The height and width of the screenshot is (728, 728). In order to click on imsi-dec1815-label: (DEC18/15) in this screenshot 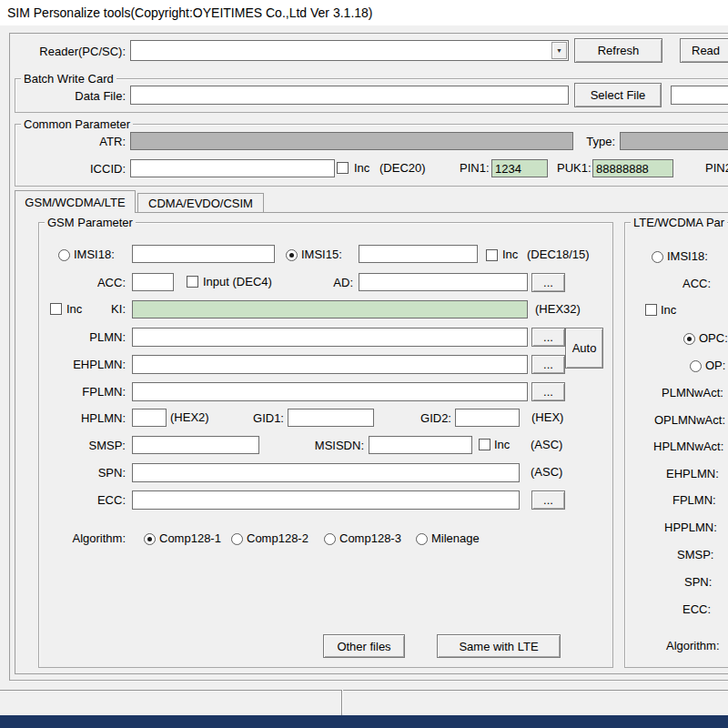, I will do `click(559, 255)`.